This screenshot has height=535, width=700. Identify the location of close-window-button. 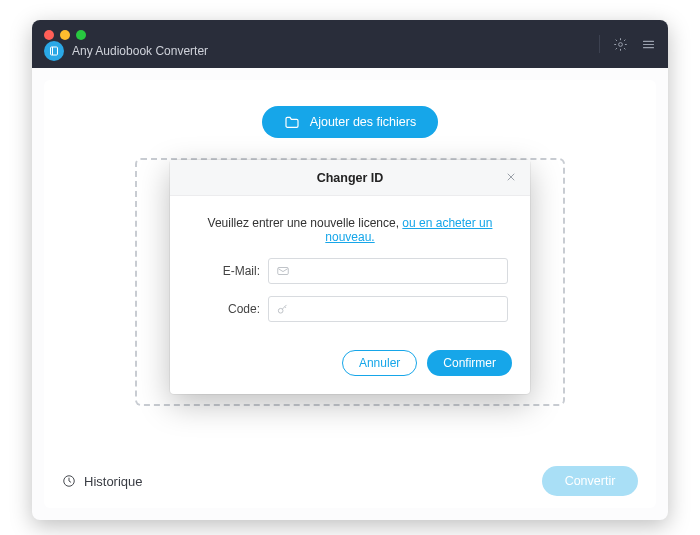
(49, 35).